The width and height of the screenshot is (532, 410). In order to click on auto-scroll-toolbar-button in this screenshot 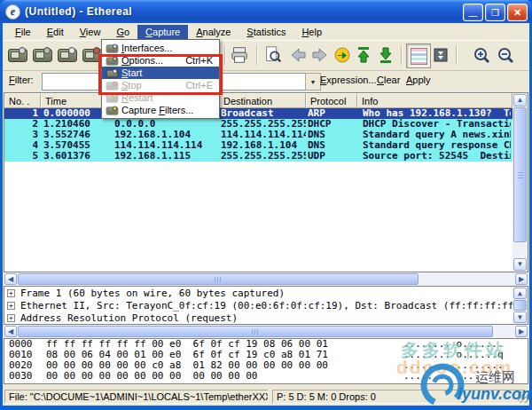, I will do `click(441, 55)`.